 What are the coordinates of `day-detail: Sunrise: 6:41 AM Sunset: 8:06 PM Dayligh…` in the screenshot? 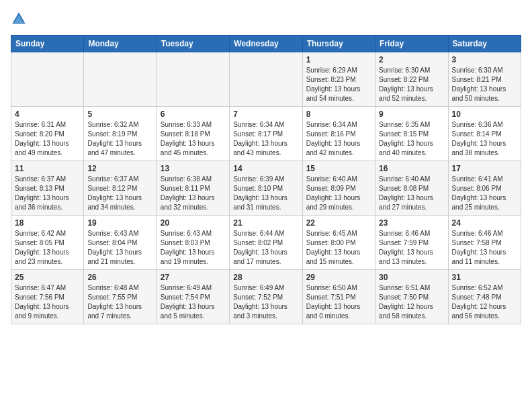 It's located at (485, 193).